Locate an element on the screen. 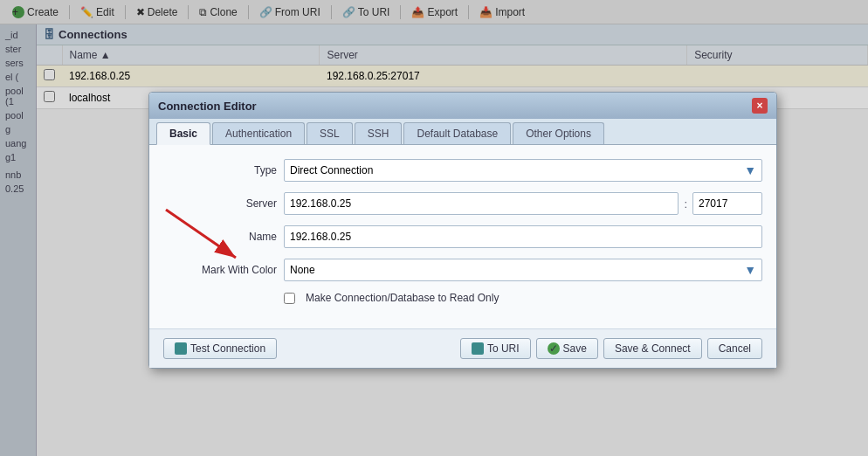 The image size is (868, 456). tab-basic: Basic is located at coordinates (183, 134).